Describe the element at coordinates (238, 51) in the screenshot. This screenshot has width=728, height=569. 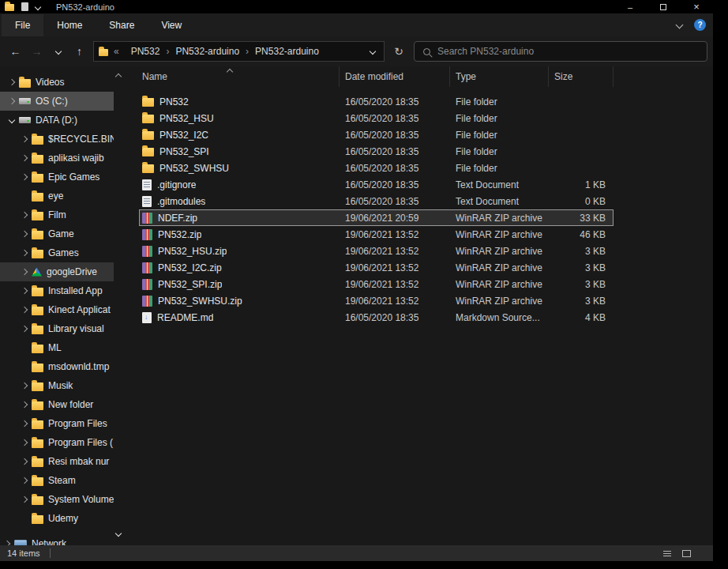
I see `address-bar: « PN532 › PN532-arduino › PN532-arduino` at that location.